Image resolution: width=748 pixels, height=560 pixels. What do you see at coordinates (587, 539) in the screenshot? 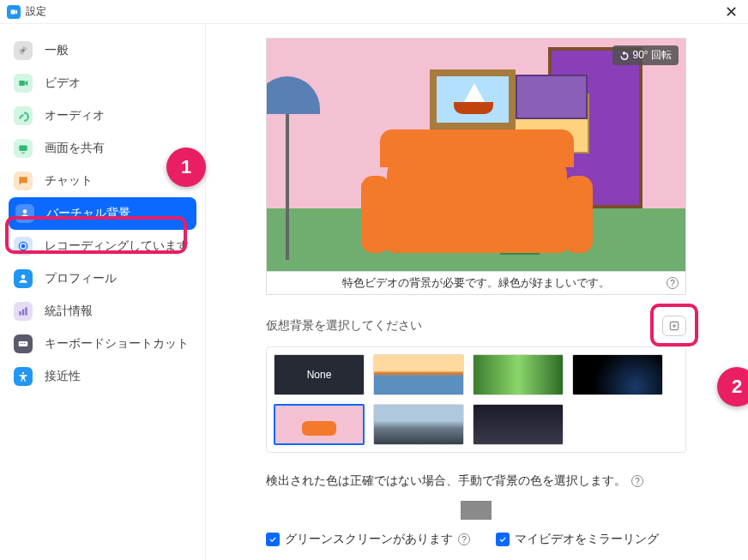
I see `checkbox-label: マイビデオをミラーリング` at bounding box center [587, 539].